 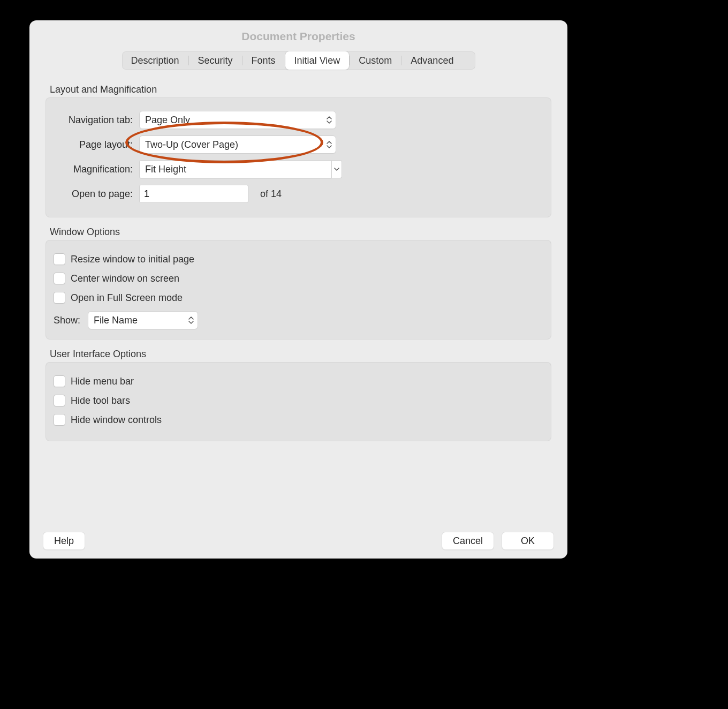 What do you see at coordinates (299, 86) in the screenshot?
I see `section-title-layout: Layout and Magnification` at bounding box center [299, 86].